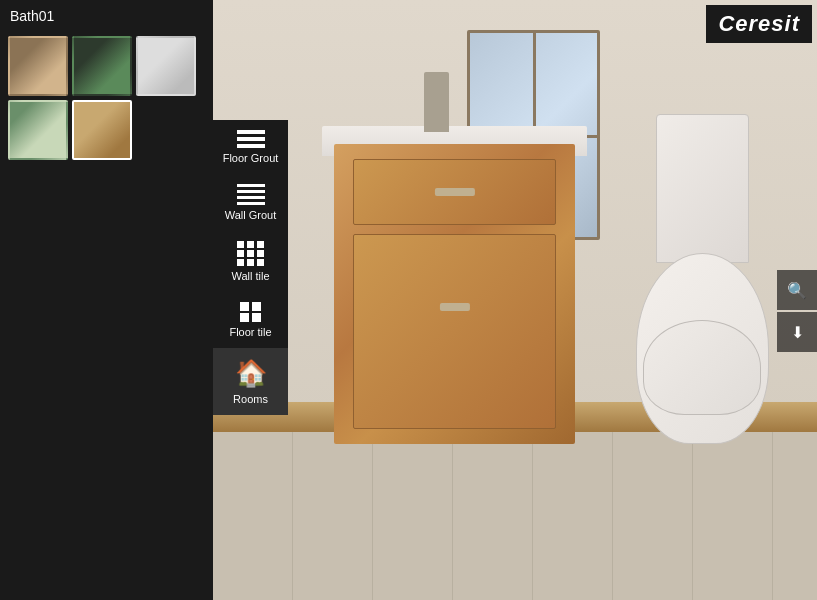 The width and height of the screenshot is (817, 600). I want to click on menu-item-floor-grout: Floor Grout, so click(250, 147).